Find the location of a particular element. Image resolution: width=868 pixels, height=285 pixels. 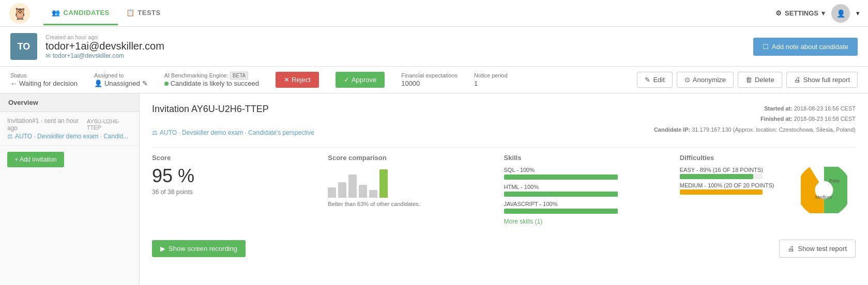

show-recording-label: Show screen recording is located at coordinates (203, 249).